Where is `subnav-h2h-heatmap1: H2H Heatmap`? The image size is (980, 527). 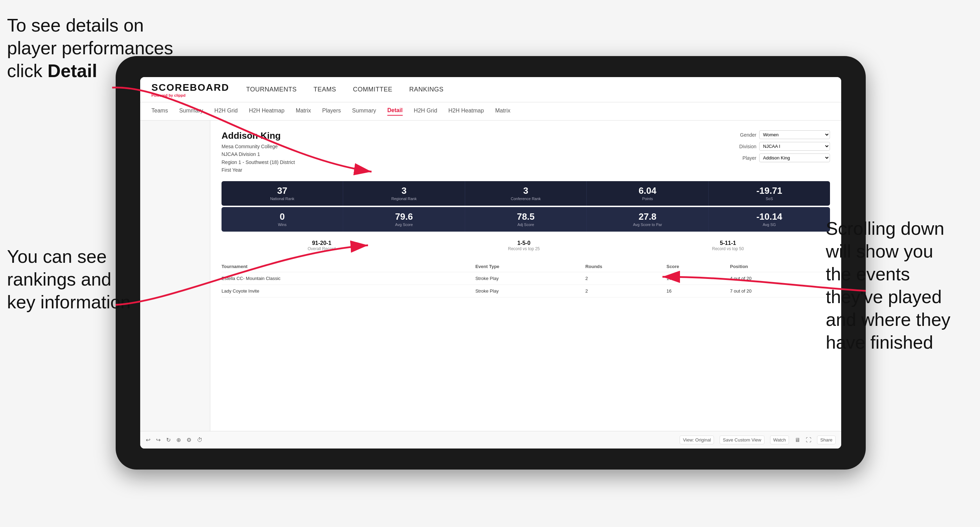 subnav-h2h-heatmap1: H2H Heatmap is located at coordinates (266, 111).